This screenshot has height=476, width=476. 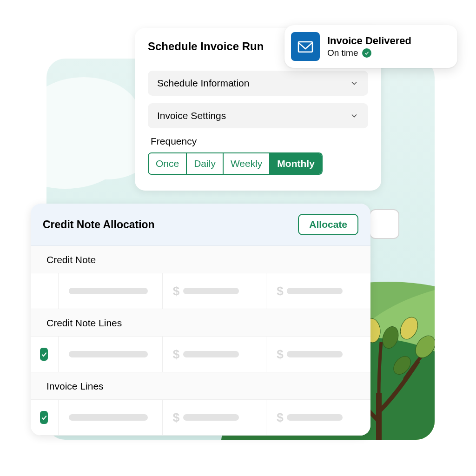 I want to click on allocation-title: Credit Note Allocation, so click(x=99, y=225).